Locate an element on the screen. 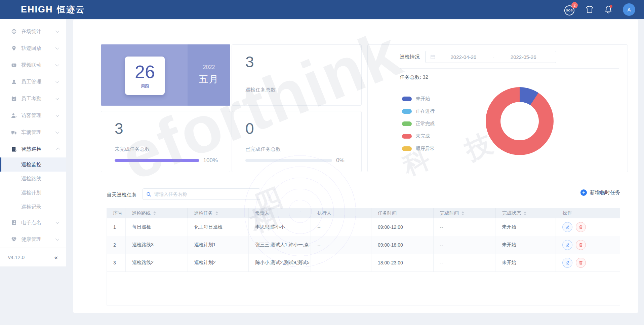  sidebar: 在场统计轨迹回放视频联动员工管理员工考勤访客管理车辆管理智慧巡检巡检监控巡检路线… is located at coordinates (33, 143).